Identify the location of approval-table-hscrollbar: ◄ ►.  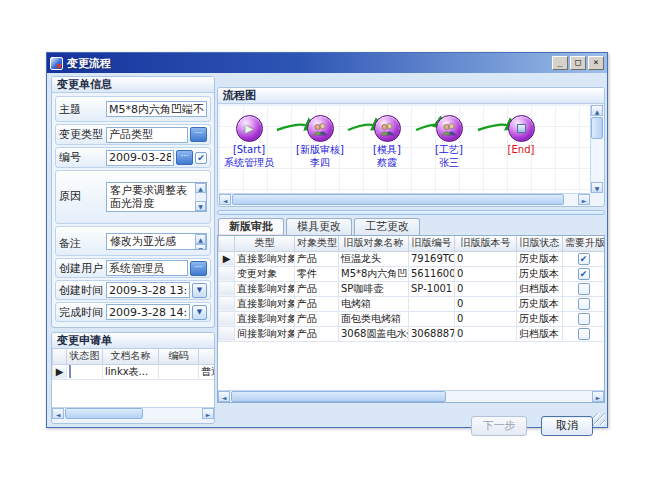
(411, 396).